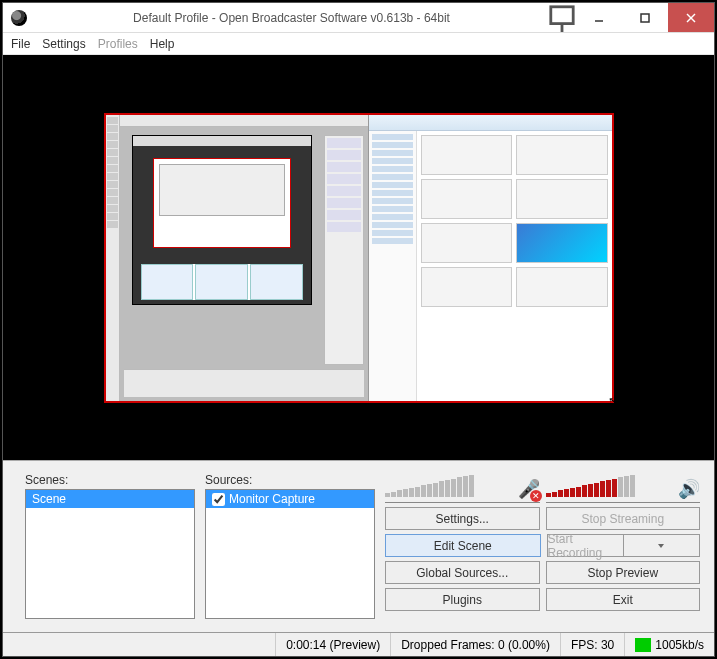 The height and width of the screenshot is (659, 717). I want to click on bandwidth-indicator-icon, so click(643, 645).